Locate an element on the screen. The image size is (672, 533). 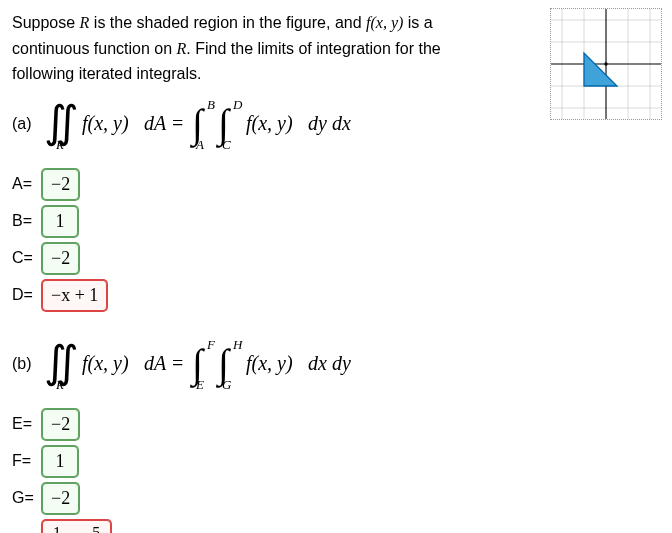
problem-prompt: Suppose R is the shaded region in the fi… is located at coordinates (242, 48).